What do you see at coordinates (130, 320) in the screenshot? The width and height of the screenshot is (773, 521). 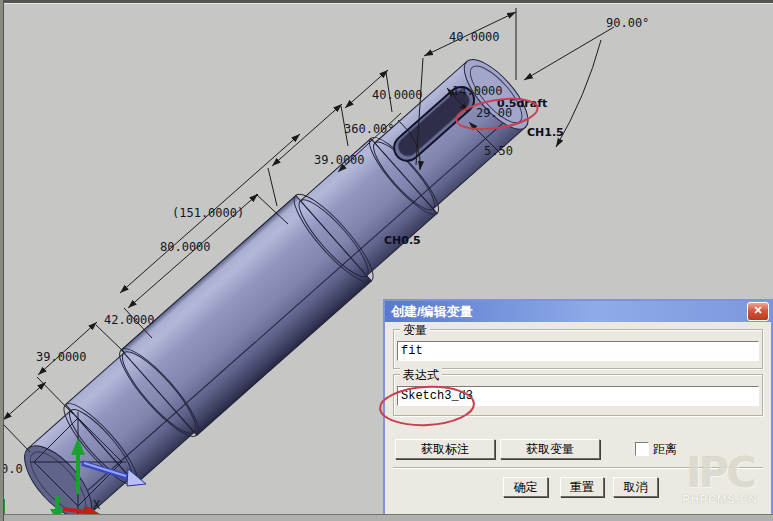 I see `dimension-label: 42.0000` at bounding box center [130, 320].